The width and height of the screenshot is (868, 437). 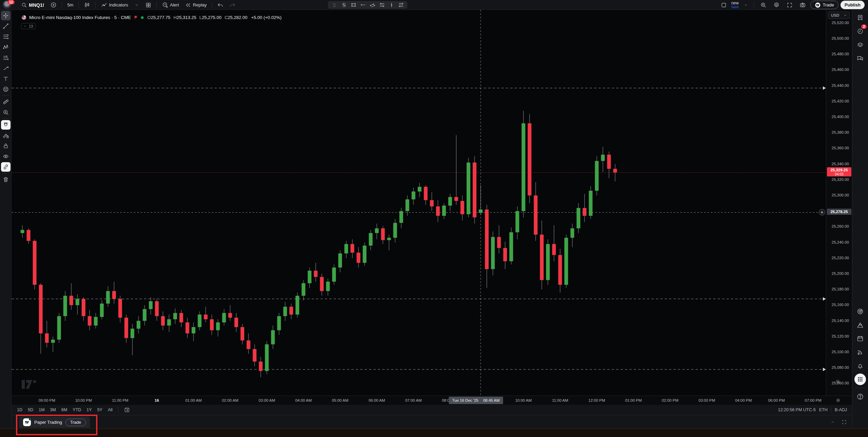 What do you see at coordinates (220, 5) in the screenshot?
I see `undo-button` at bounding box center [220, 5].